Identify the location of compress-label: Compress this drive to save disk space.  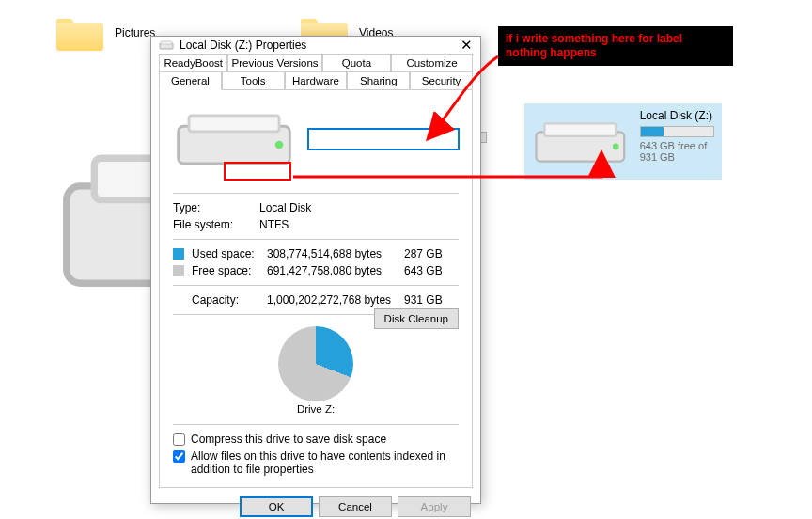
(289, 439).